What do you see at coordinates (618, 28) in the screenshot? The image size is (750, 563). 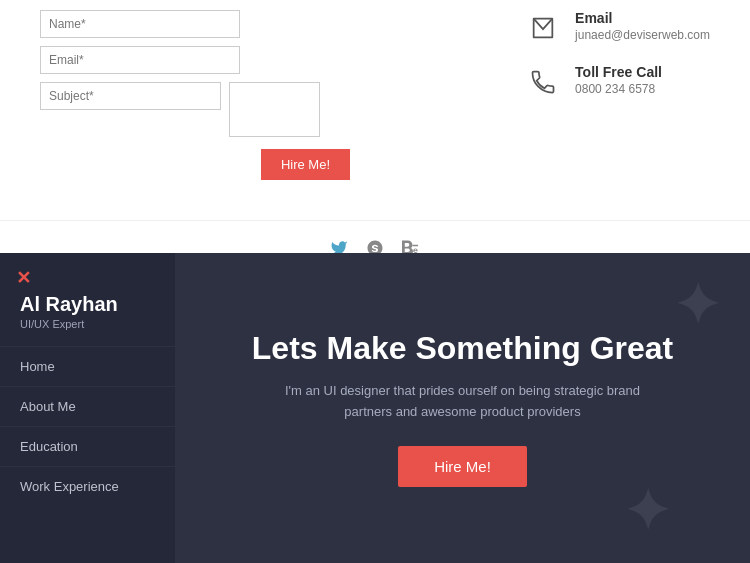 I see `email-contact-item: Email junaed@deviserweb.com` at bounding box center [618, 28].